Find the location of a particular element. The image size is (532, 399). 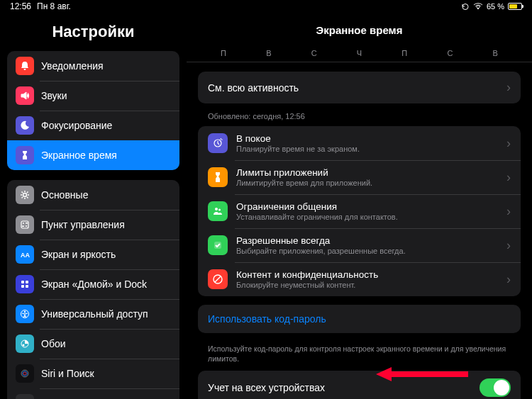

focus-icon is located at coordinates (25, 125).